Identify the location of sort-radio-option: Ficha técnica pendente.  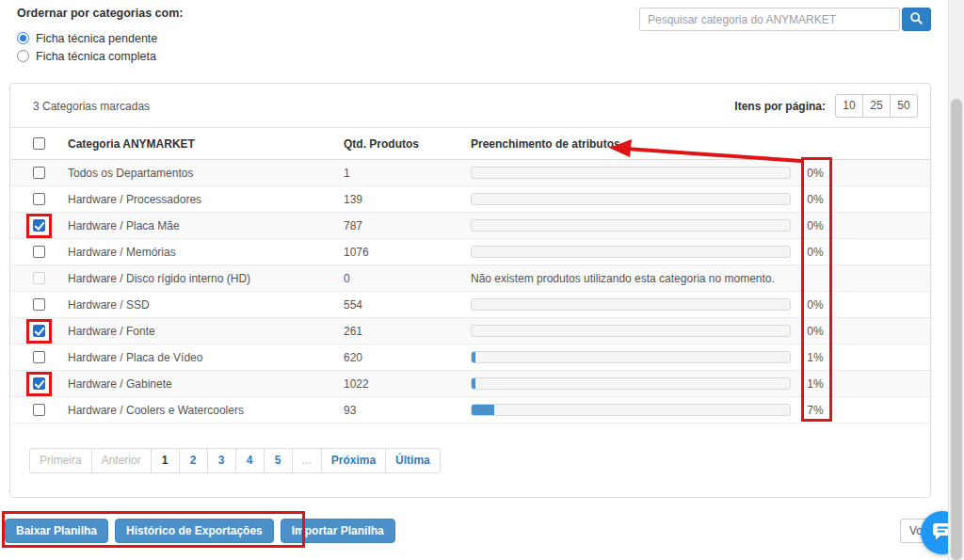
(87, 38).